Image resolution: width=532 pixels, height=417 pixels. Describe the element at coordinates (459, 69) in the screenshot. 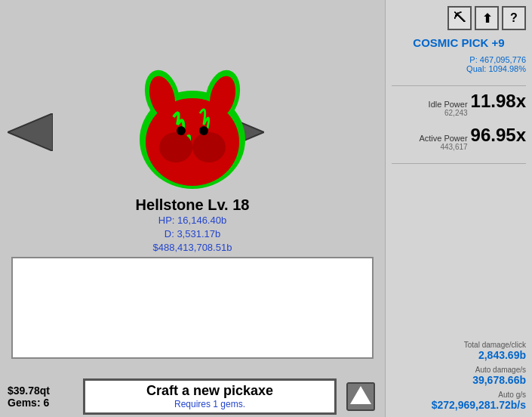

I see `qual-value: Qual: 1094.98%` at that location.